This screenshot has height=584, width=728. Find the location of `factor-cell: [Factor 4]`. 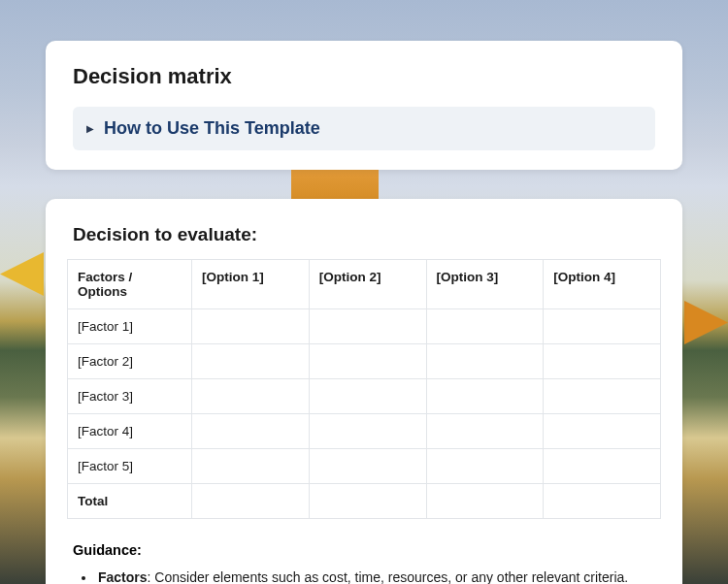

factor-cell: [Factor 4] is located at coordinates (130, 432).